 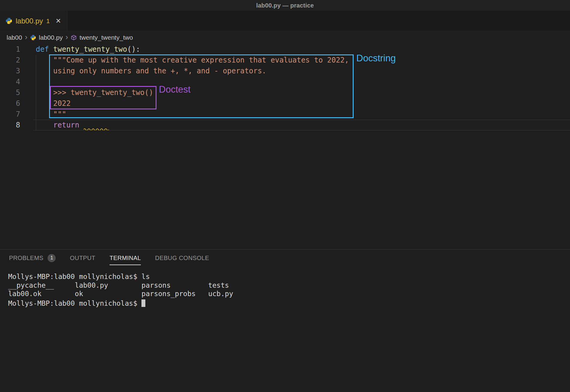 What do you see at coordinates (289, 294) in the screenshot?
I see `terminal-line: lab00.ok ok parsons_probs ucb.py` at bounding box center [289, 294].